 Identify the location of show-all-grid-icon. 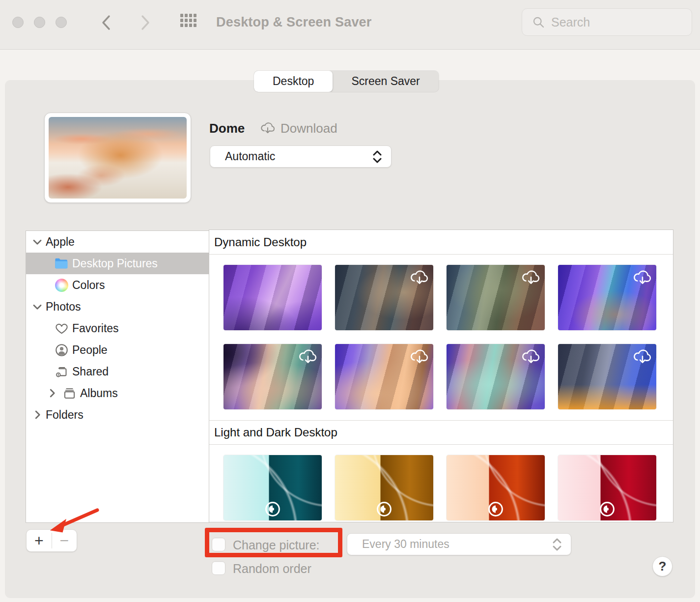
(189, 22).